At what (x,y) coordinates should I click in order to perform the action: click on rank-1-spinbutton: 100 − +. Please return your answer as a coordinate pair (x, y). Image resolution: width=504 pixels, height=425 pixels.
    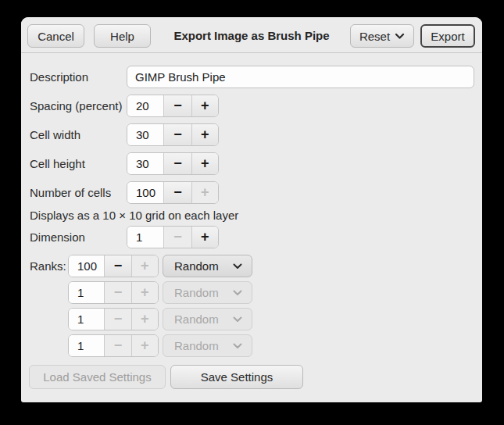
    Looking at the image, I should click on (113, 266).